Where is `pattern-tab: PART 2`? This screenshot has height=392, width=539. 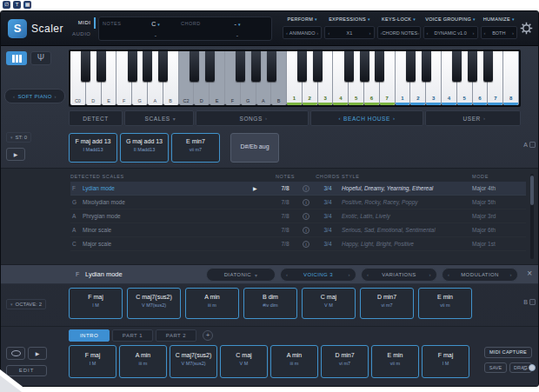
pattern-tab: PART 2 is located at coordinates (176, 336).